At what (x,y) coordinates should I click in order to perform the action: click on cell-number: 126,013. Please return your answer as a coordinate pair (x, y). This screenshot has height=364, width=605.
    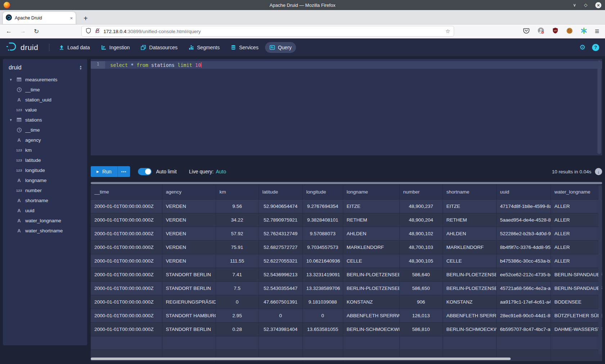
    Looking at the image, I should click on (421, 315).